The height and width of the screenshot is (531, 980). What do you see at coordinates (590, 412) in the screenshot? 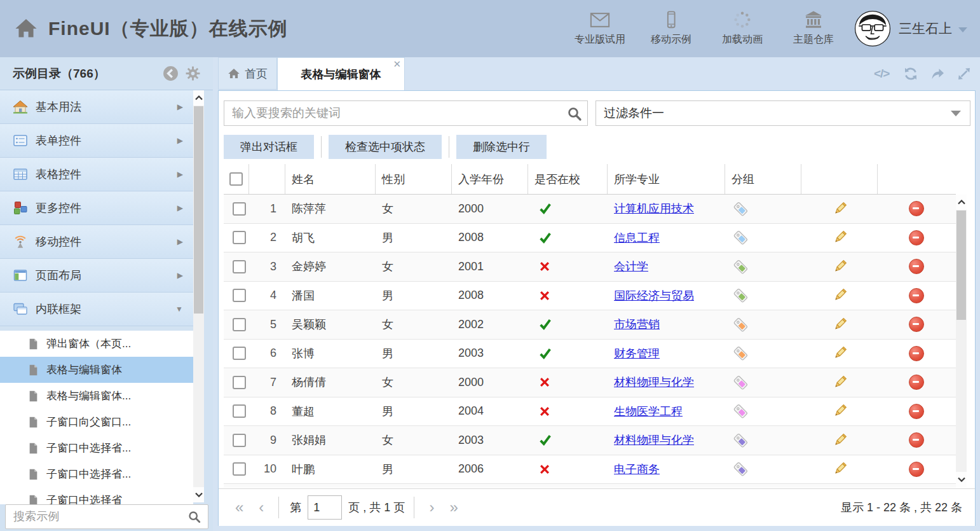
I see `table-row: 8董超男2004生物医学工程` at bounding box center [590, 412].